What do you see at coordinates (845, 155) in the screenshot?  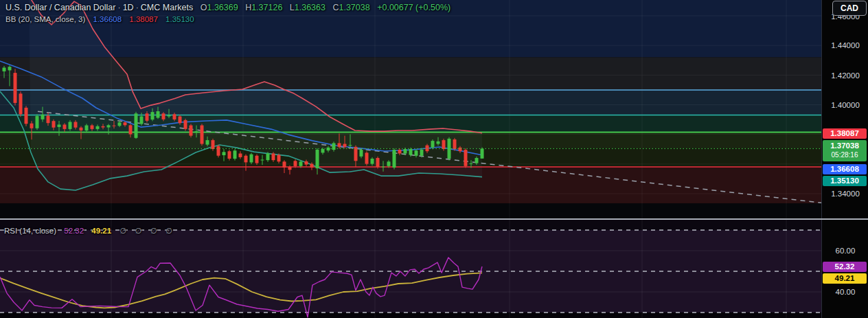 I see `countdown-timer: 05:28:16` at bounding box center [845, 155].